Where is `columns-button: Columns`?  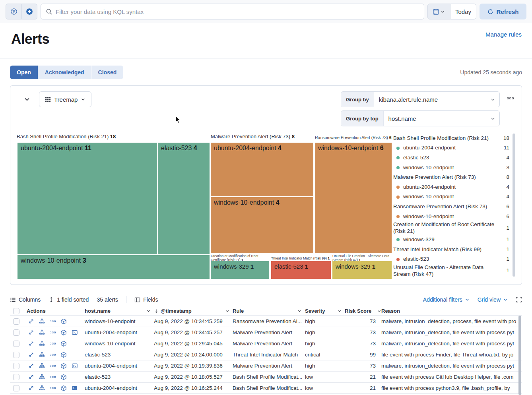 columns-button: Columns is located at coordinates (25, 300).